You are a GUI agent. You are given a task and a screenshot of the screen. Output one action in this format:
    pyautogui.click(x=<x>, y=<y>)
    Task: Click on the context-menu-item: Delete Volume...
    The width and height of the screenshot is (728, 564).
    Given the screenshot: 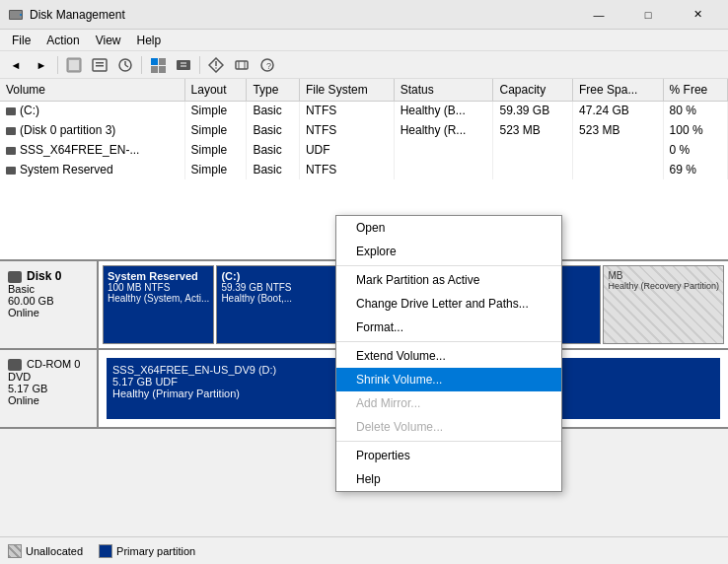 What is the action you would take?
    pyautogui.click(x=449, y=427)
    